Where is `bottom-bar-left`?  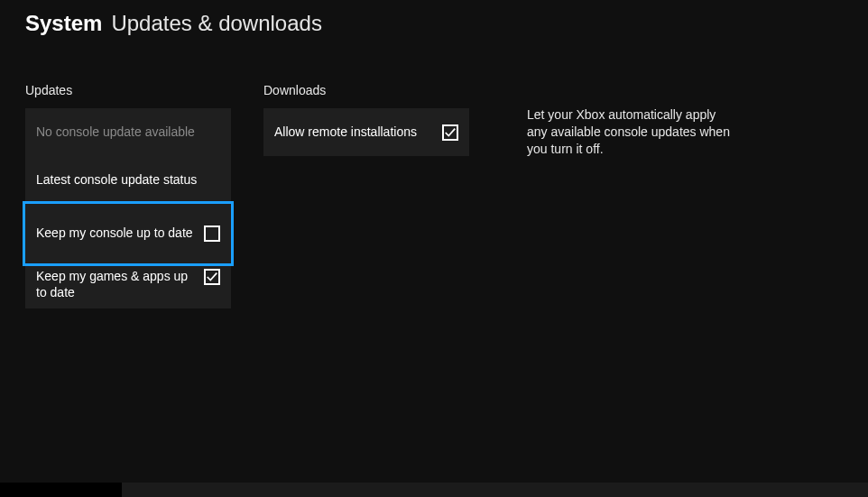
bottom-bar-left is located at coordinates (61, 490).